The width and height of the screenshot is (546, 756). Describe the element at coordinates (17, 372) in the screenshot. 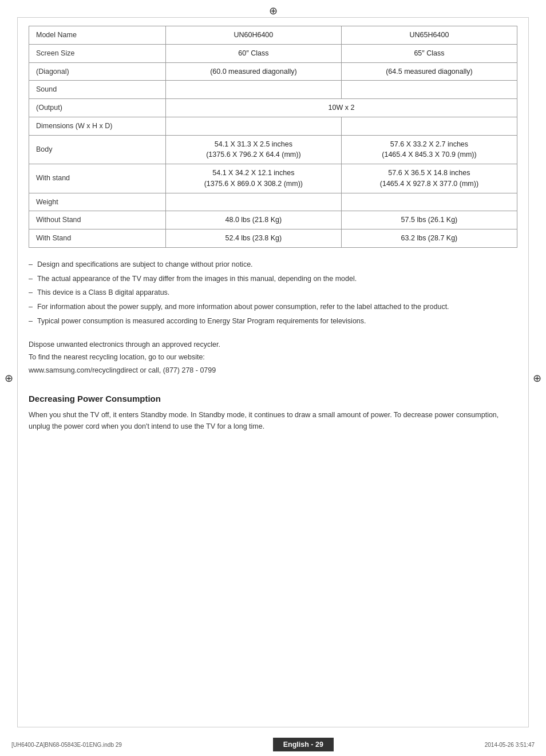

I see `page-border-left` at that location.